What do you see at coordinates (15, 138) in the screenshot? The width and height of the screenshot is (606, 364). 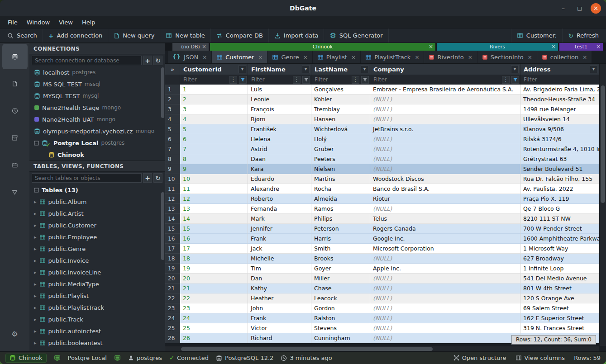 I see `sidebar-icon-archive` at bounding box center [15, 138].